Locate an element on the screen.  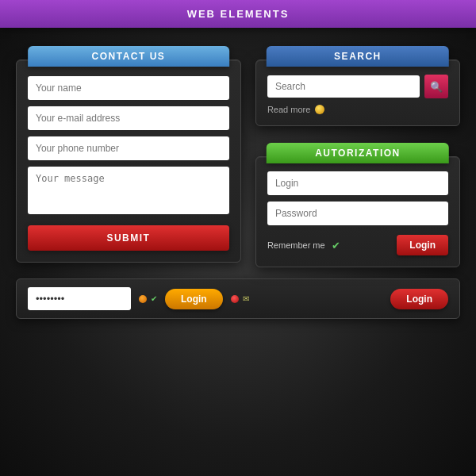
password-input is located at coordinates (358, 213).